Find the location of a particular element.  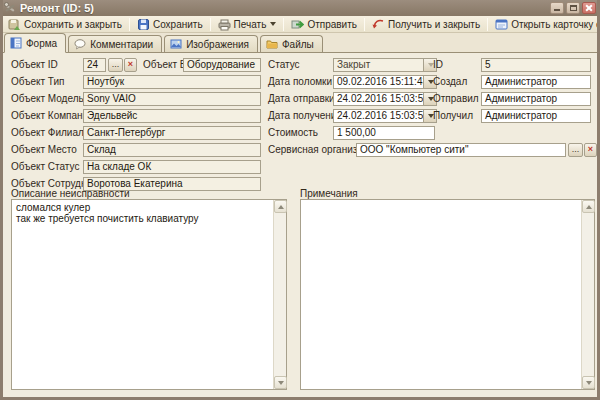

tab-images-label: Изображения is located at coordinates (218, 44).